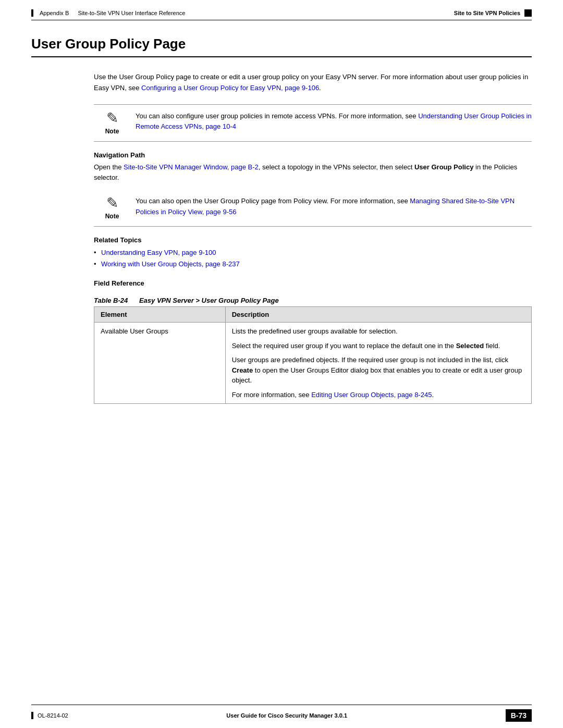  Describe the element at coordinates (313, 283) in the screenshot. I see `field-reference-section: Field Reference` at that location.